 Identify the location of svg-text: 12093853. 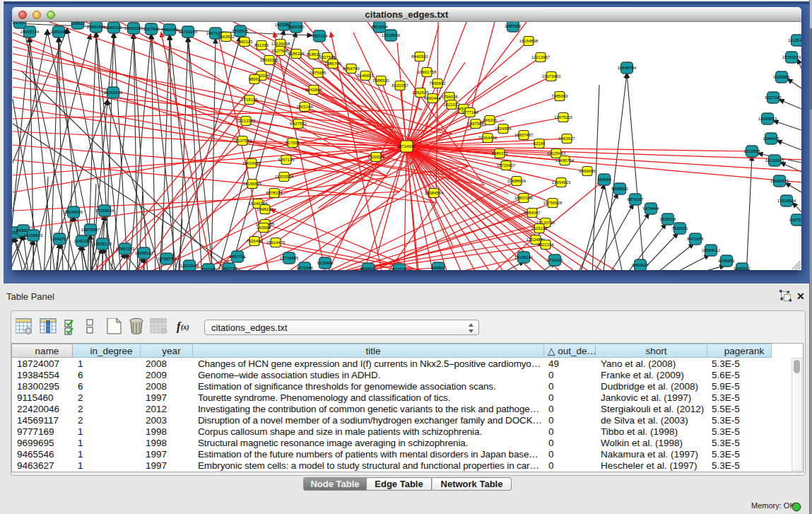
(767, 119).